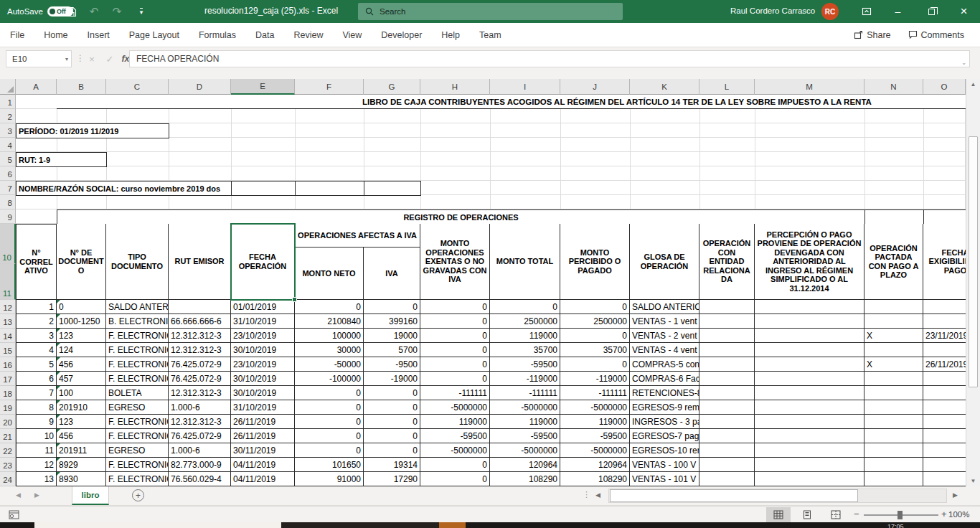 This screenshot has width=980, height=528. I want to click on cell-B23: 8929, so click(82, 465).